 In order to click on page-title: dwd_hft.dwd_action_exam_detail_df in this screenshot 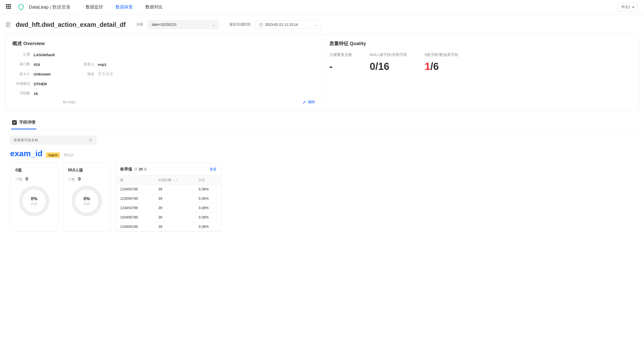, I will do `click(71, 25)`.